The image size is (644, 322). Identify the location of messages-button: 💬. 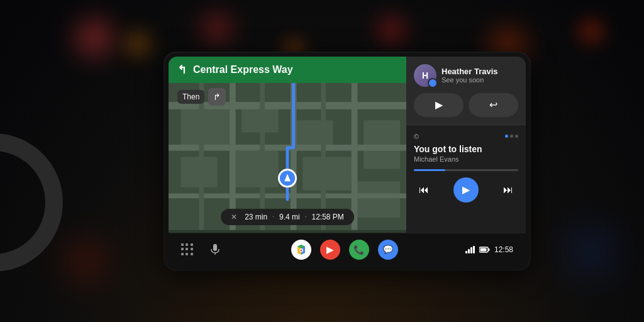
(388, 250).